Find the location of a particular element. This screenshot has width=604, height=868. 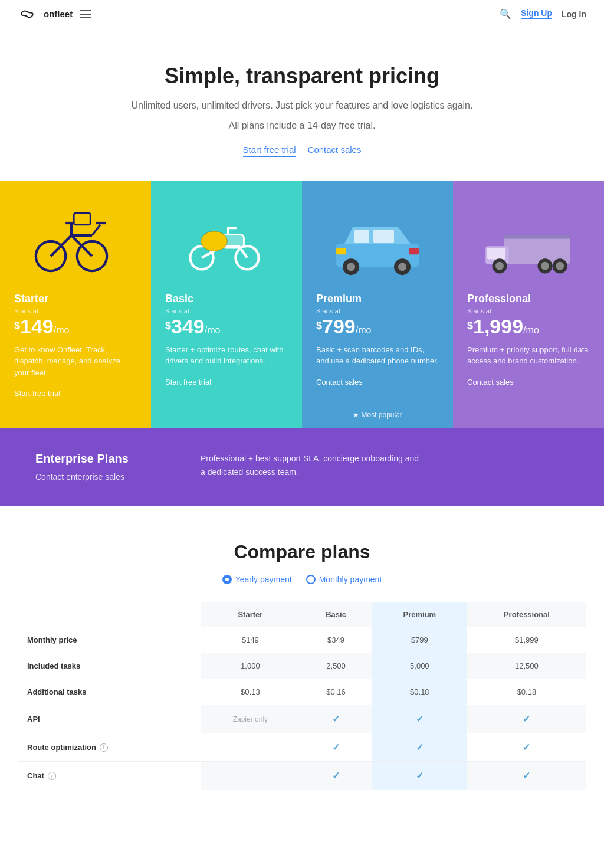

card-basic-name: Basic is located at coordinates (226, 299).